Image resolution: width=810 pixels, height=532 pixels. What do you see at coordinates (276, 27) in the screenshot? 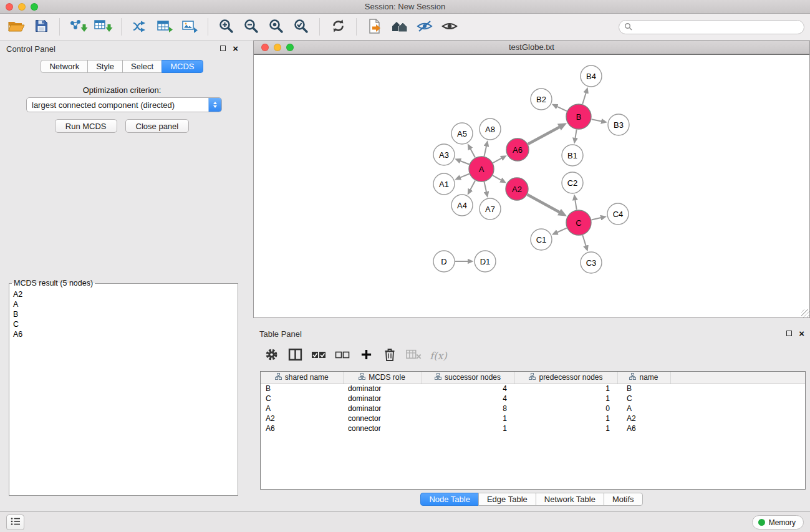
I see `zoom-fit-button` at bounding box center [276, 27].